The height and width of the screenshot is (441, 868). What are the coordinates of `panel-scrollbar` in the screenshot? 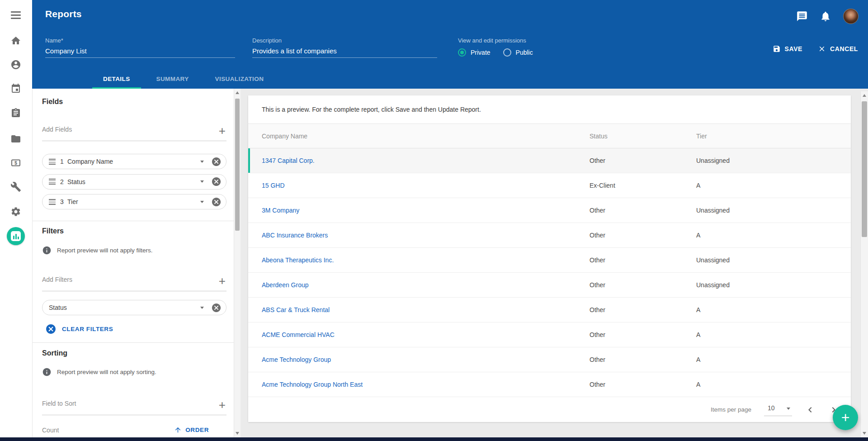 It's located at (237, 263).